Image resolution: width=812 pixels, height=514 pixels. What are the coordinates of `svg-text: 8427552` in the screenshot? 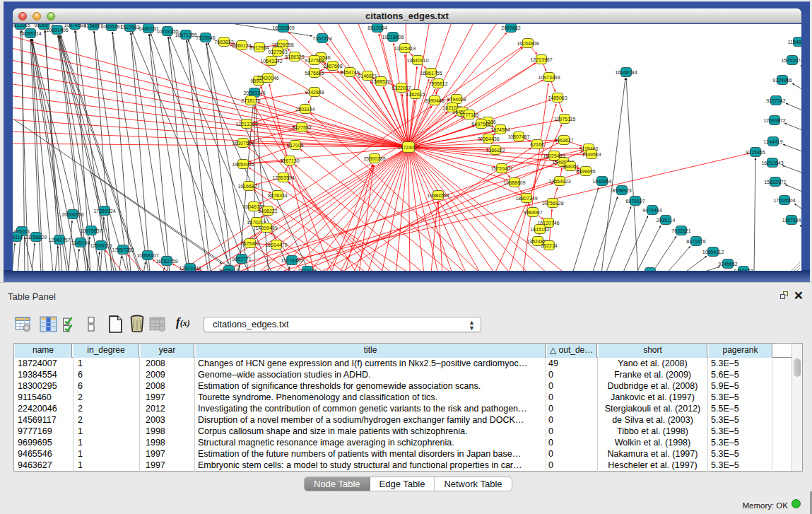 It's located at (301, 127).